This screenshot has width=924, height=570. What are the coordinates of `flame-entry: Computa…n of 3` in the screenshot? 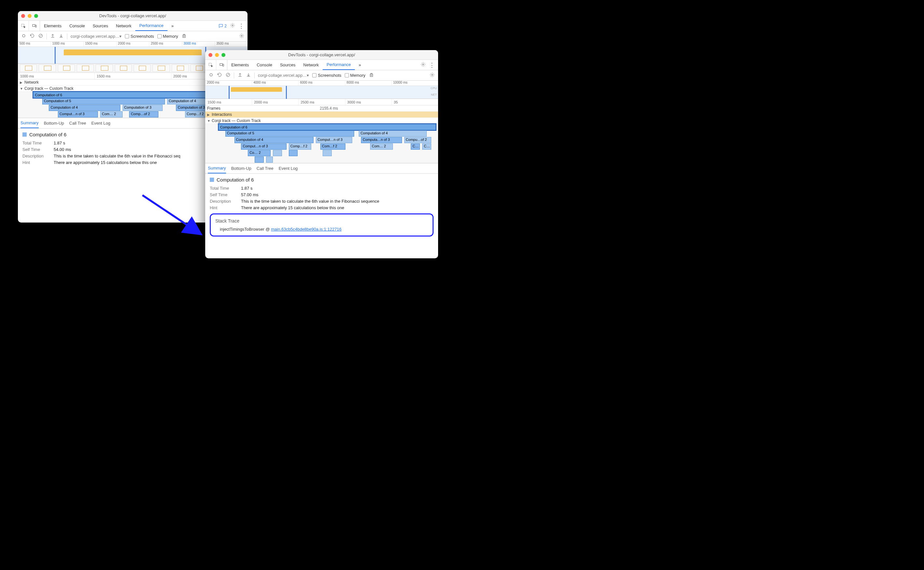 It's located at (381, 140).